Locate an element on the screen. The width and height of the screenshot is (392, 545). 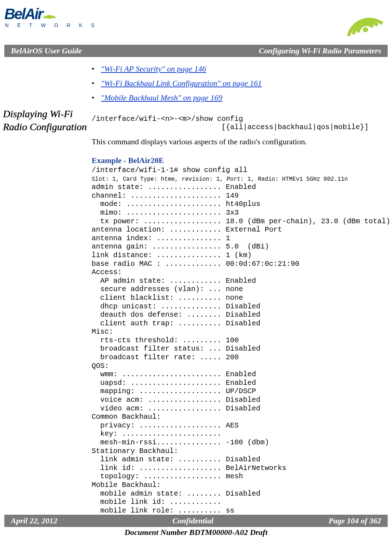
header-bar: BelAirOS User Guide Configuring Wi-Fi Ra… is located at coordinates (196, 51).